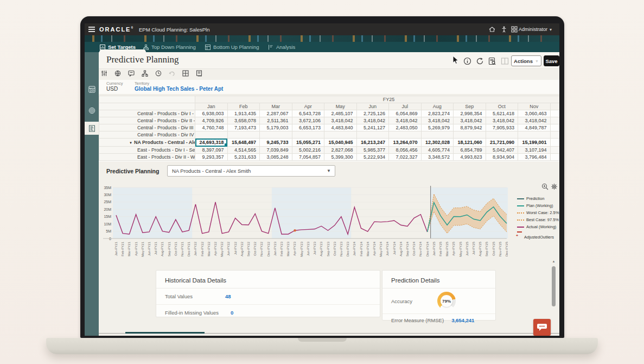  Describe the element at coordinates (212, 114) in the screenshot. I see `grid-cell: 6,938,003` at that location.